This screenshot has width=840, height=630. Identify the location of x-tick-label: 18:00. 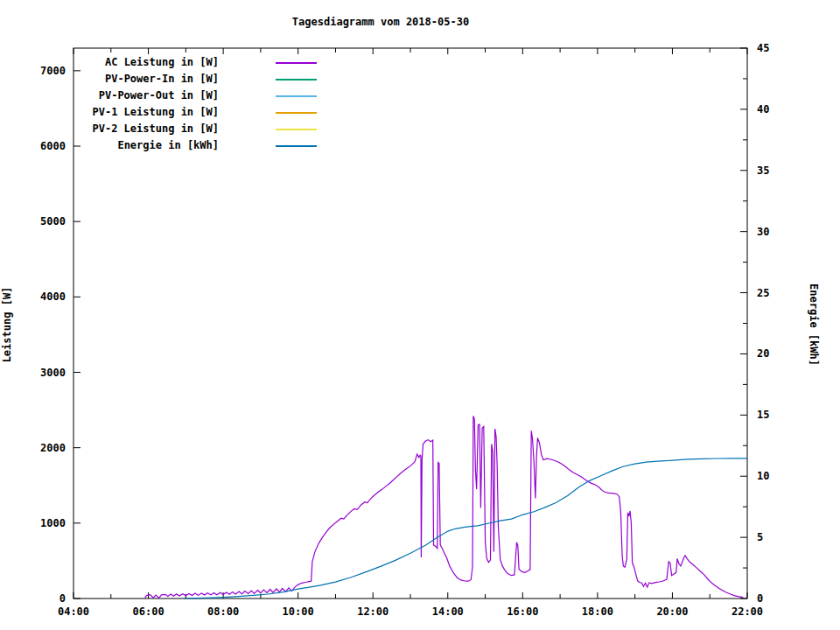
(598, 612).